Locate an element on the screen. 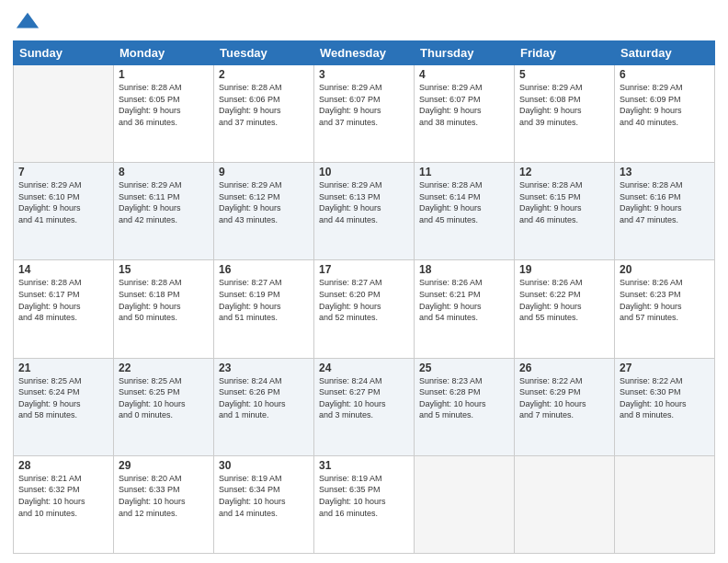 This screenshot has width=728, height=563. day-number: 16 is located at coordinates (264, 270).